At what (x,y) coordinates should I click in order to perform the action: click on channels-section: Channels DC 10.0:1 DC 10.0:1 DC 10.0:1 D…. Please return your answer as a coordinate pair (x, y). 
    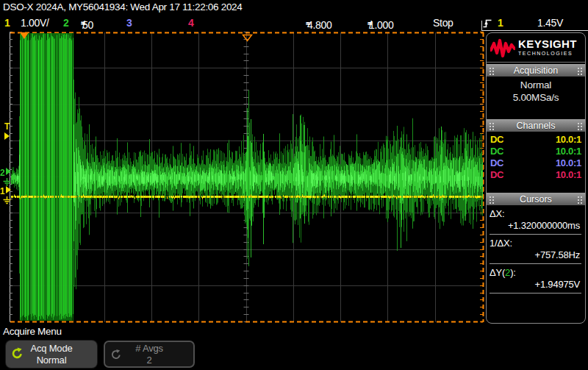
    Looking at the image, I should click on (536, 150).